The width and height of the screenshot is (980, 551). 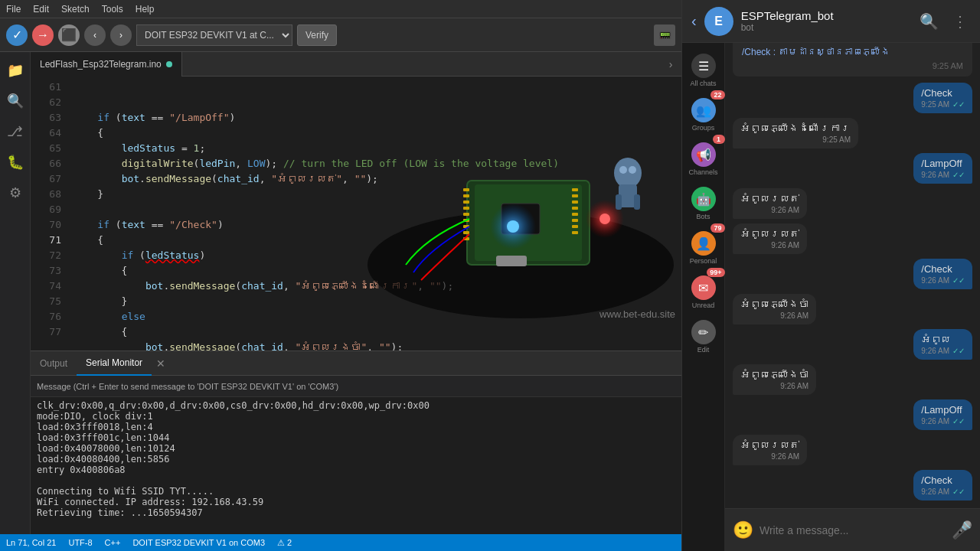 What do you see at coordinates (770, 450) in the screenshot?
I see `message-bubble: អំពូលរលត់ 9:26 AM` at bounding box center [770, 450].